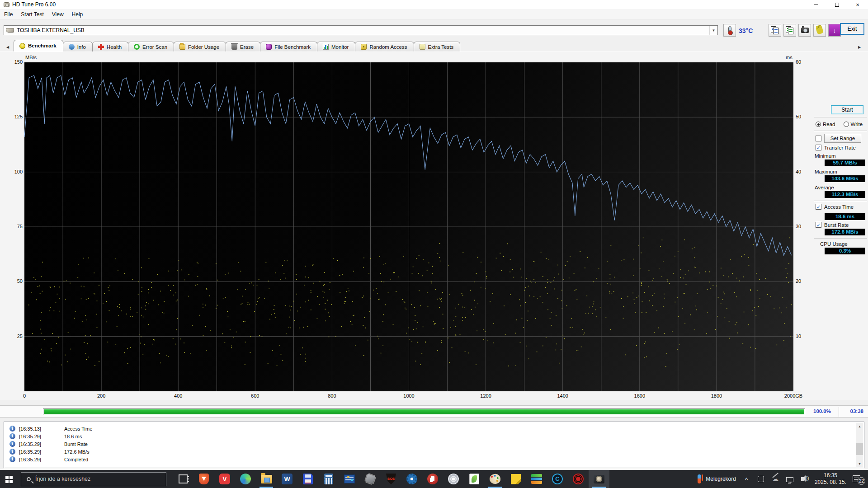 Image resolution: width=868 pixels, height=488 pixels. Describe the element at coordinates (434, 452) in the screenshot. I see `log-row: i[16:35.29]172.6 MB/s` at that location.